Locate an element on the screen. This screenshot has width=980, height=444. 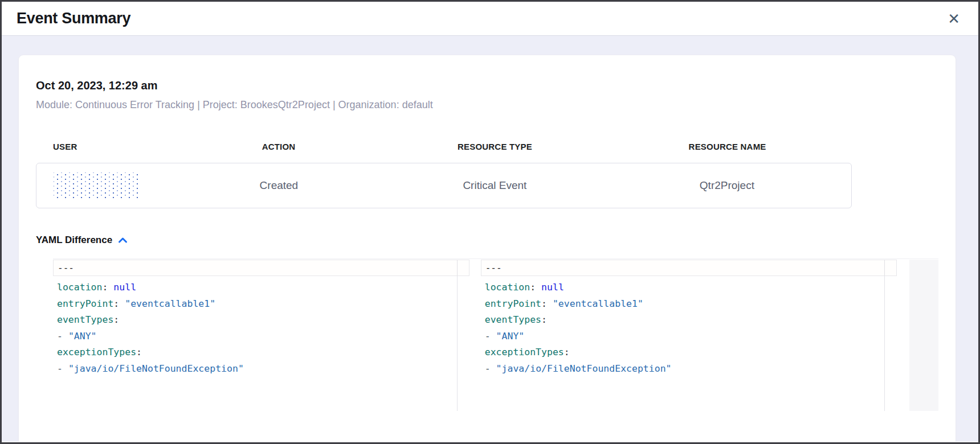
close-icon: ✕ is located at coordinates (954, 19).